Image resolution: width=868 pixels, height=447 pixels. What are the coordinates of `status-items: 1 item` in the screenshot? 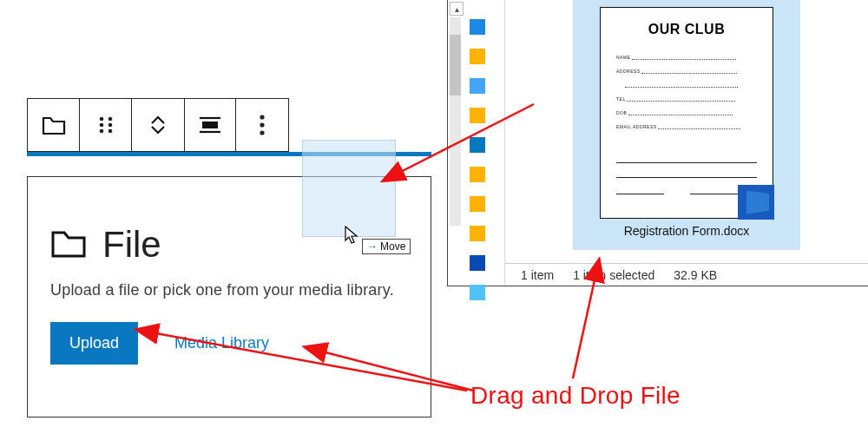 It's located at (537, 275).